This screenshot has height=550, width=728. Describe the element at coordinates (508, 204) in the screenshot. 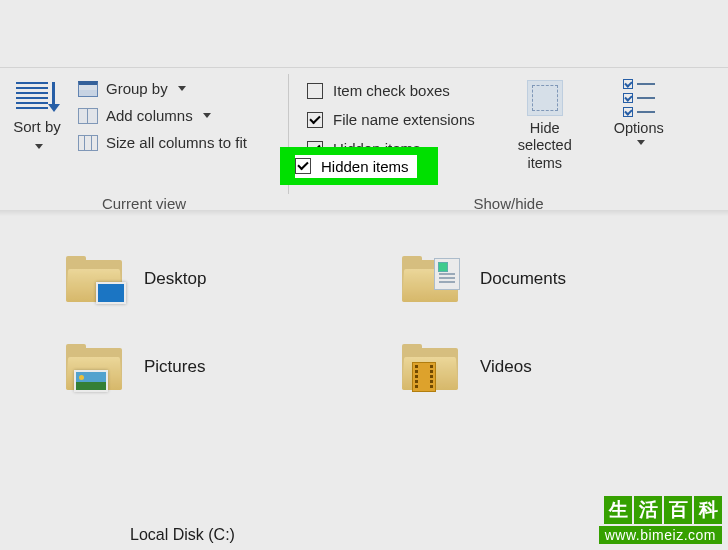

I see `group-label-show-hide: Show/hide` at that location.